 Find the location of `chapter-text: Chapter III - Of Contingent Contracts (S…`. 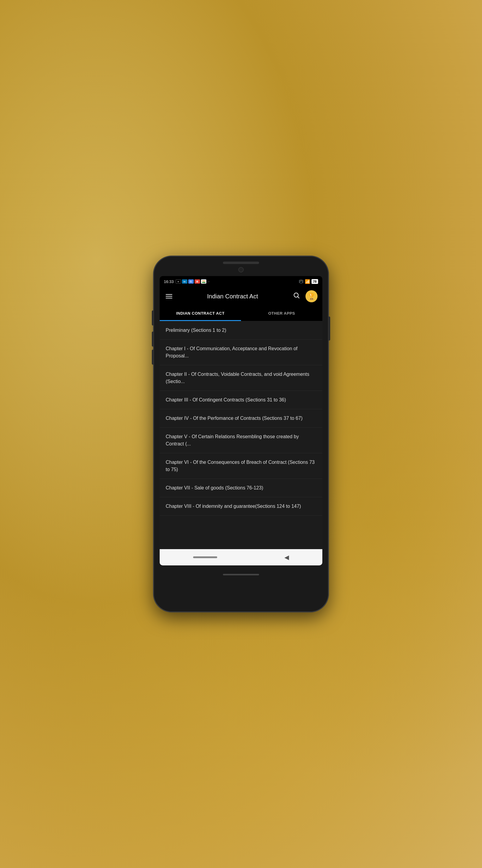

chapter-text: Chapter III - Of Contingent Contracts (S… is located at coordinates (241, 400).